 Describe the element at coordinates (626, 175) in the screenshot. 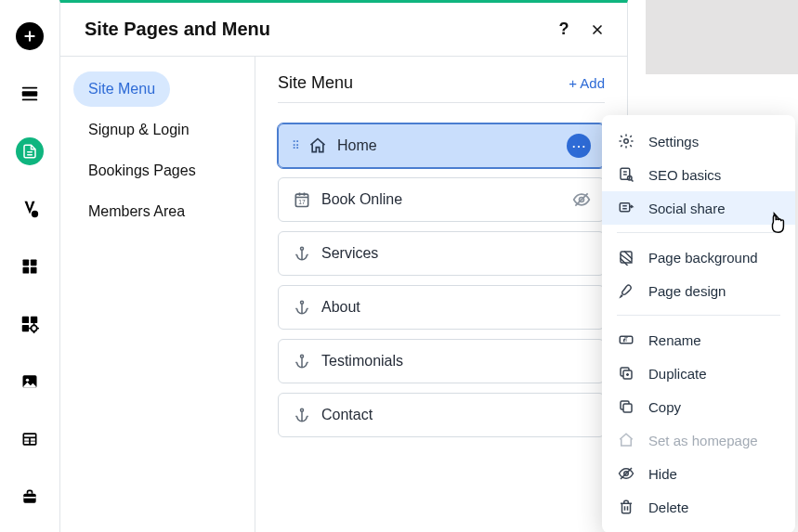

I see `search-doc-icon` at that location.